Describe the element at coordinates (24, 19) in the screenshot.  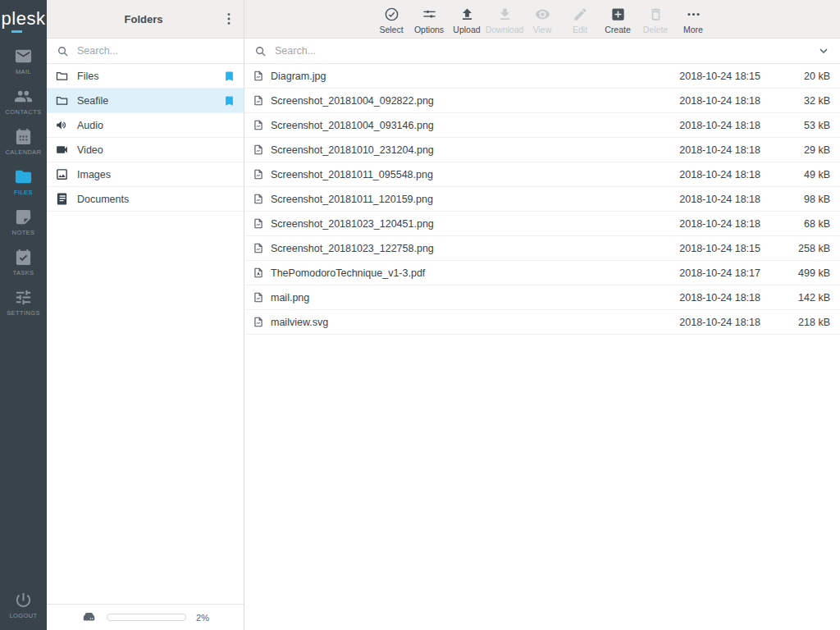
I see `plesk-logo-text: plesk` at that location.